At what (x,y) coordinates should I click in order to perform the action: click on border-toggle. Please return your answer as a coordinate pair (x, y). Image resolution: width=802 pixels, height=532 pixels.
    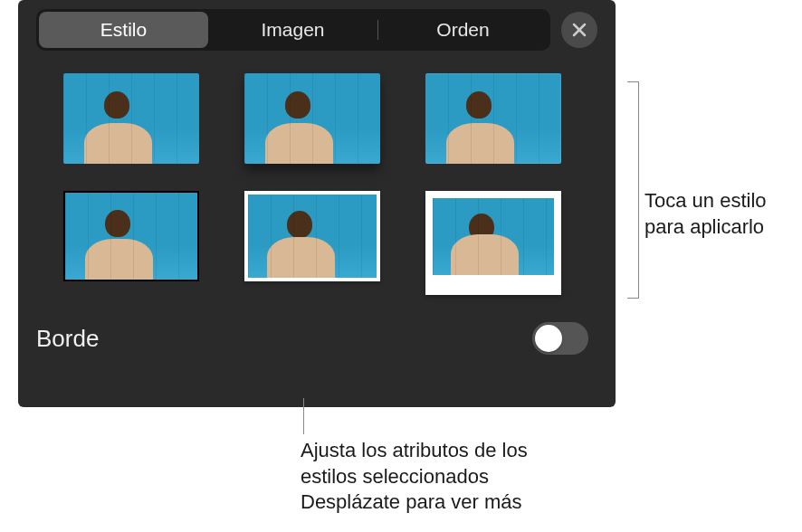
    Looking at the image, I should click on (560, 338).